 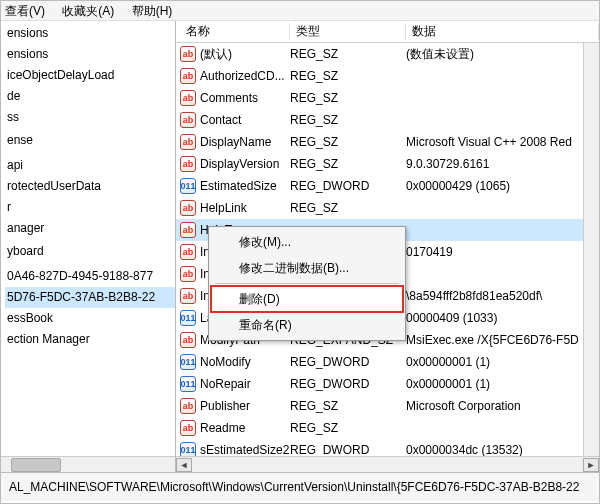 I want to click on value-data: 00000409 (1033), so click(x=502, y=318).